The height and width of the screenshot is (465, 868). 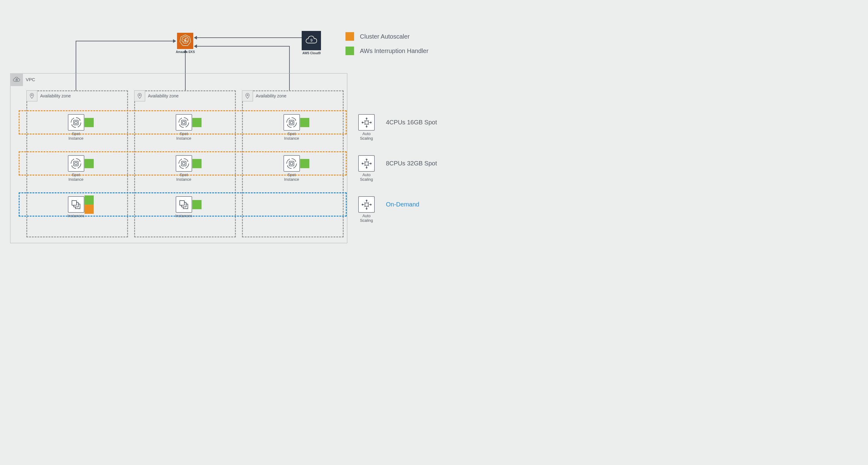 What do you see at coordinates (184, 168) in the screenshot?
I see `spot-instance-az2-row2: Spot Instance` at bounding box center [184, 168].